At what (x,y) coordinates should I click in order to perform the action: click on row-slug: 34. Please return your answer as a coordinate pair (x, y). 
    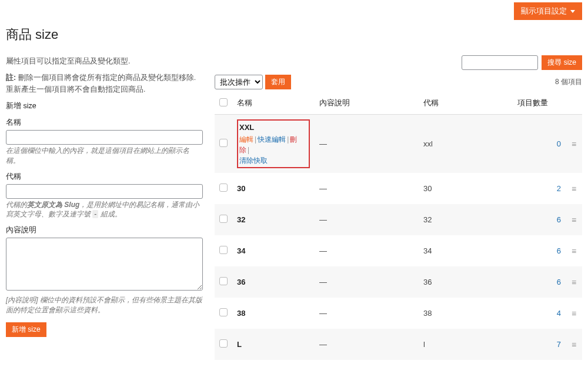
    Looking at the image, I should click on (466, 251).